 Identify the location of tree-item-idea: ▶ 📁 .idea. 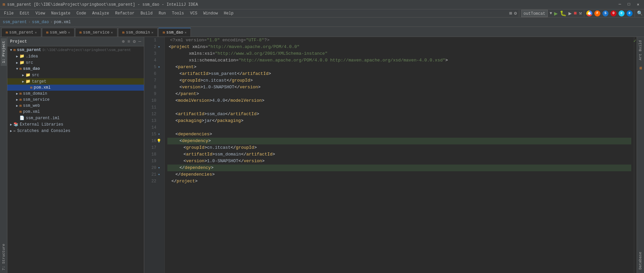
(76, 56).